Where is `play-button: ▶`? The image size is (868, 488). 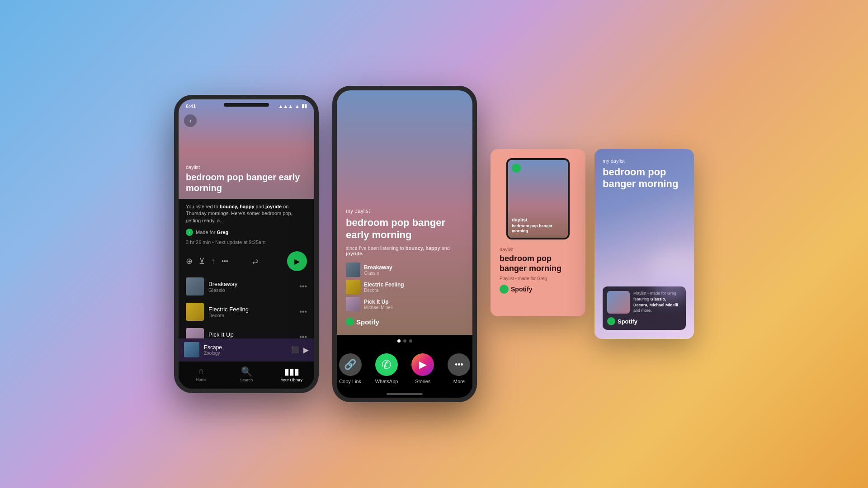
play-button: ▶ is located at coordinates (297, 261).